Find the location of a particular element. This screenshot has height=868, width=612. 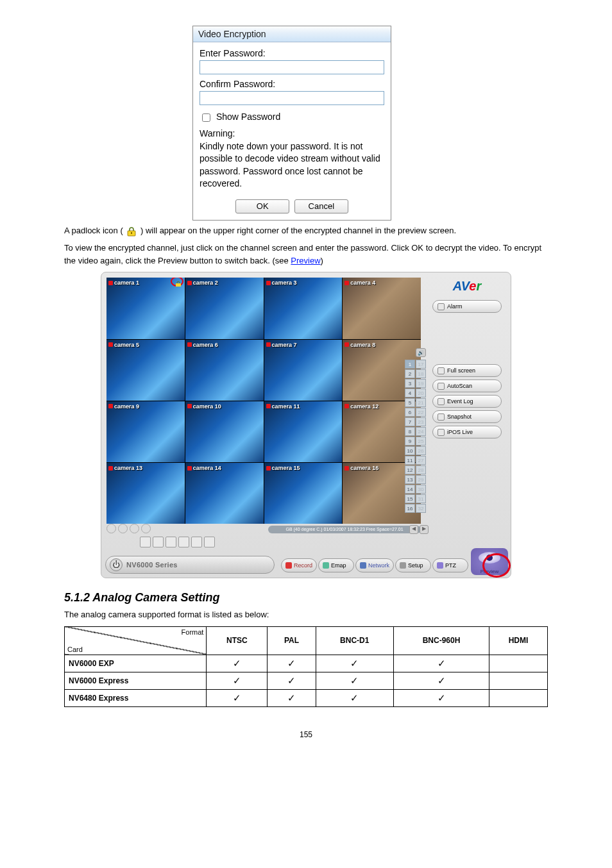

camera-number-button: 27 is located at coordinates (421, 460).